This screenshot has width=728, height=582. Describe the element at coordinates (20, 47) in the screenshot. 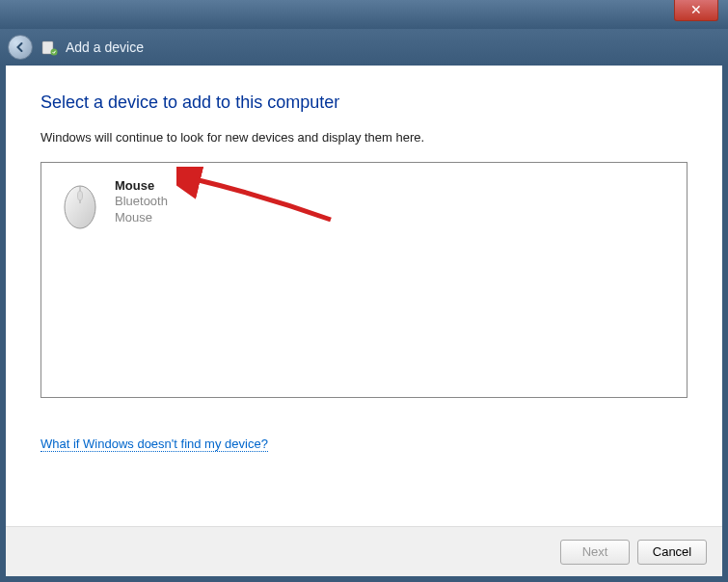

I see `back-arrow-icon` at that location.